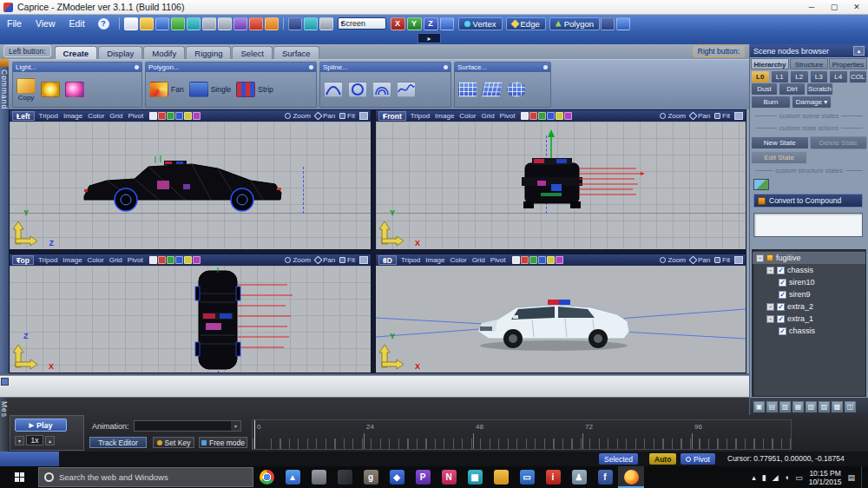  What do you see at coordinates (809, 258) in the screenshot?
I see `tree-node-fugitive: - fugitive` at bounding box center [809, 258].